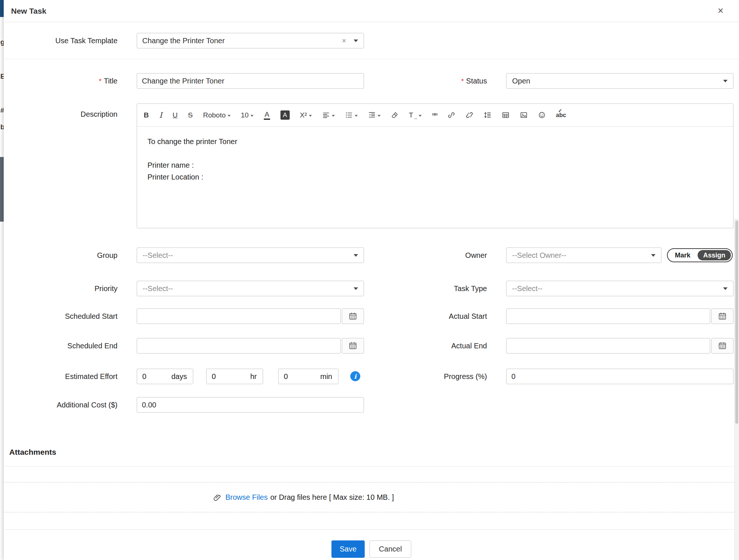 This screenshot has width=739, height=560. What do you see at coordinates (33, 452) in the screenshot?
I see `attachments-heading: Attachments` at bounding box center [33, 452].